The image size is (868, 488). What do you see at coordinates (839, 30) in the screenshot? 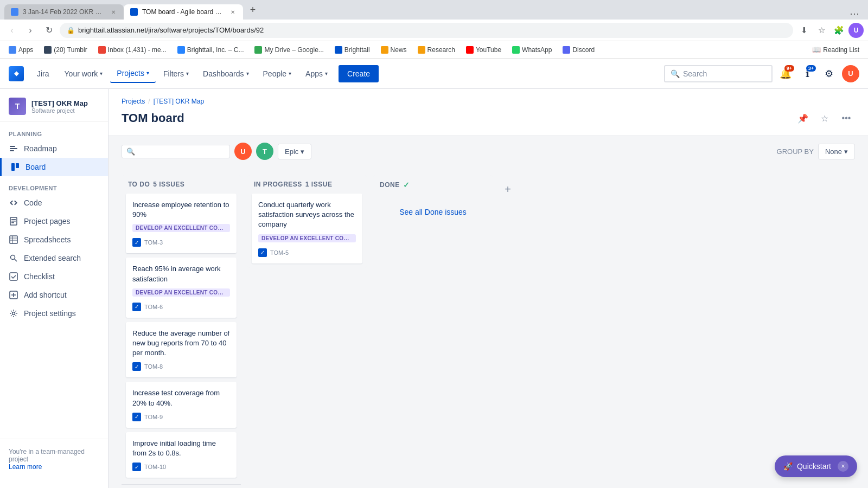
I see `extension-icon: 🧩` at bounding box center [839, 30].